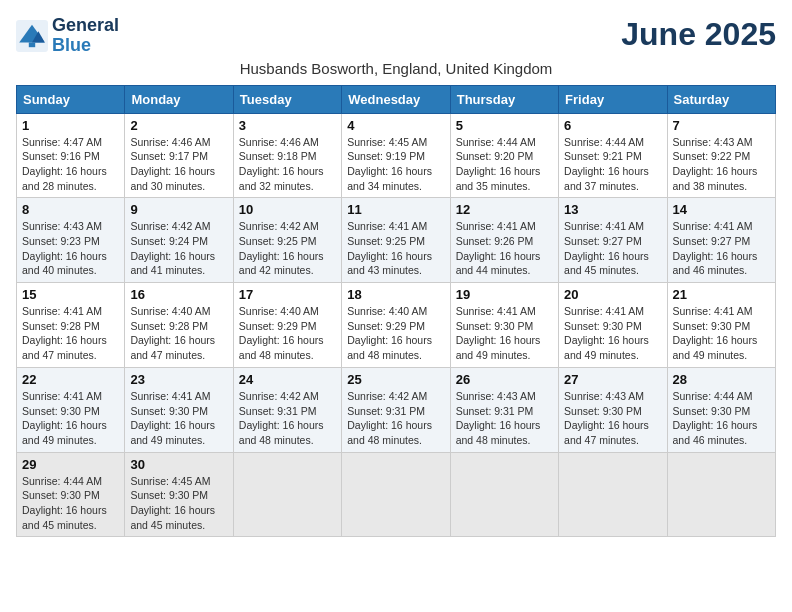  What do you see at coordinates (288, 164) in the screenshot?
I see `day-info: Sunrise: 4:46 AM Sunset: 9:18 PM Dayligh…` at bounding box center [288, 164].